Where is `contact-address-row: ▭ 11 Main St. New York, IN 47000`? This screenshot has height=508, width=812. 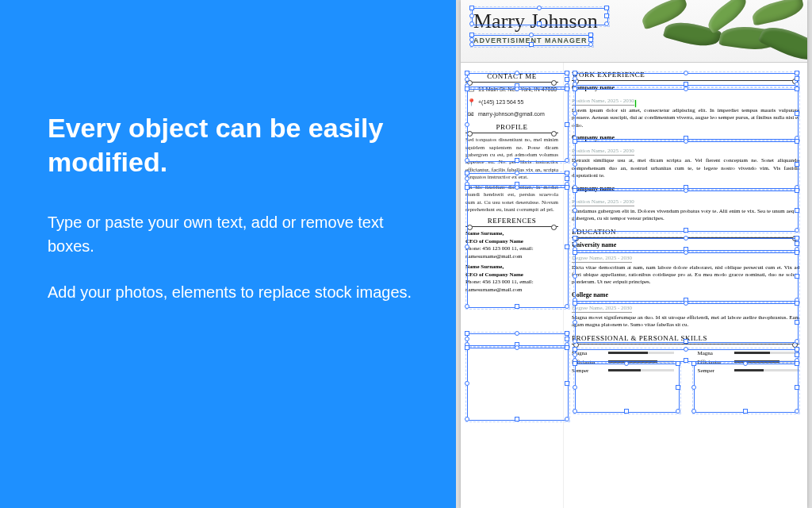 contact-address-row: ▭ 11 Main St. New York, IN 47000 is located at coordinates (512, 90).